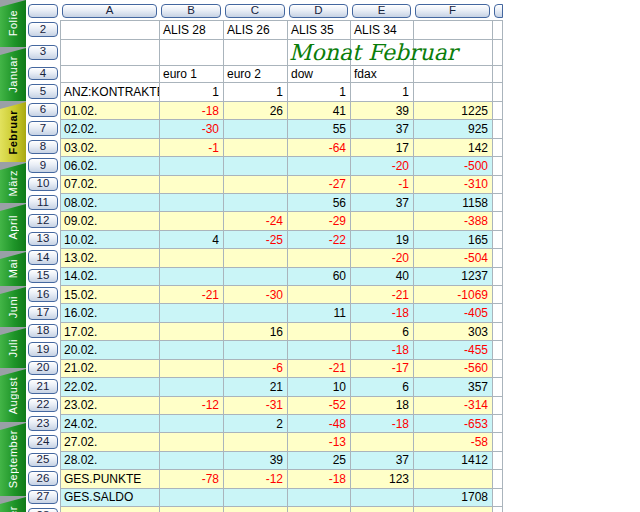  I want to click on cell-D11: 56, so click(320, 203).